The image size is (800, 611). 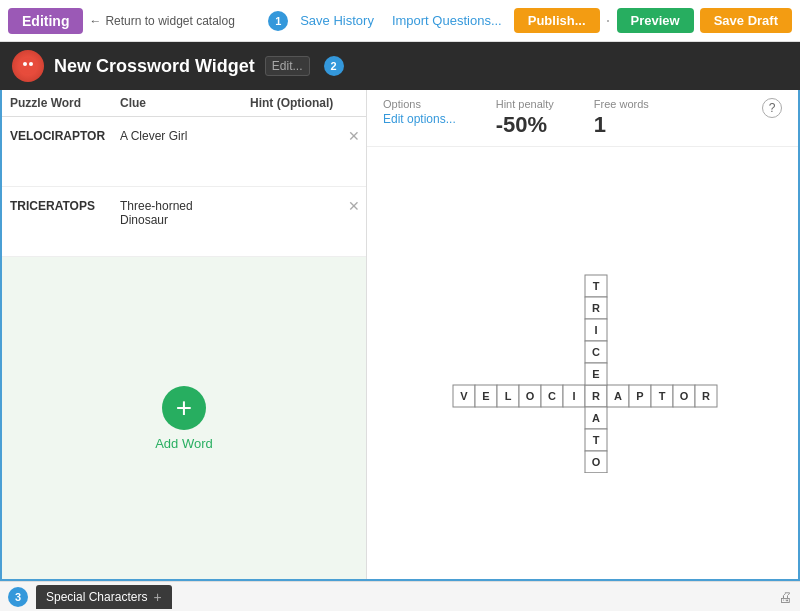 What do you see at coordinates (184, 222) in the screenshot?
I see `table-row: TRICERATOPS Three-horned Dinosaur ✕` at bounding box center [184, 222].